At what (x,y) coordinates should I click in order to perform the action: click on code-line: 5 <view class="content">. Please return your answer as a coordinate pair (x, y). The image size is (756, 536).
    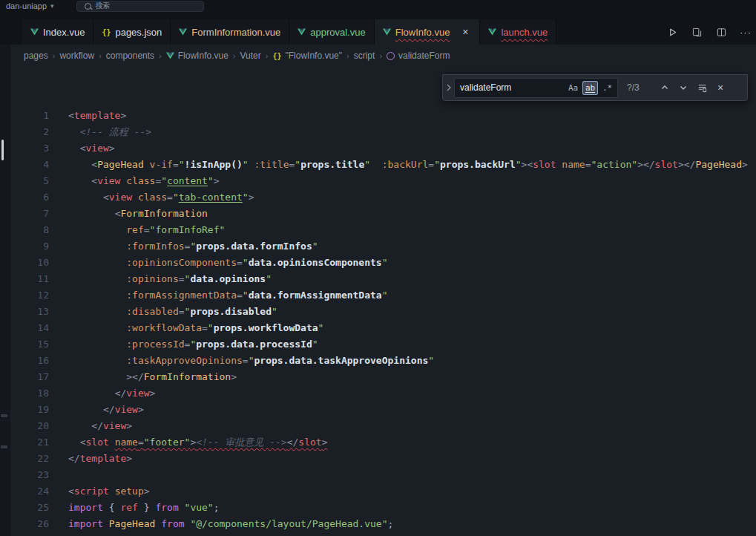
    Looking at the image, I should click on (383, 181).